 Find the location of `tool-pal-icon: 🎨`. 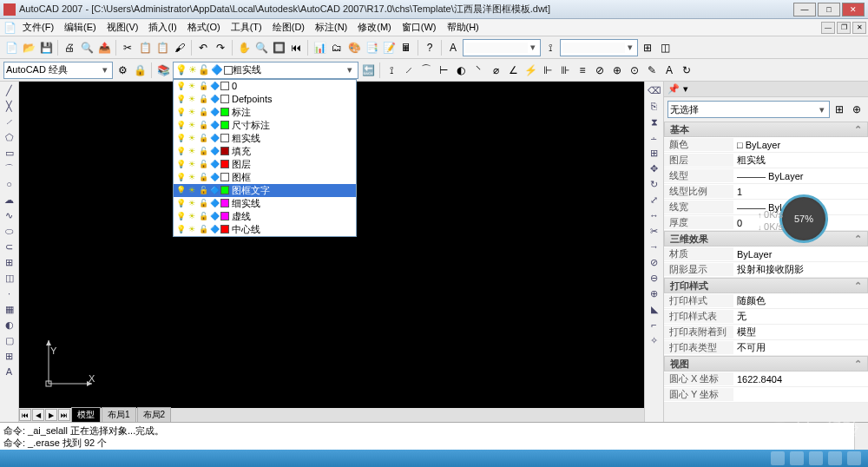

tool-pal-icon: 🎨 is located at coordinates (354, 48).